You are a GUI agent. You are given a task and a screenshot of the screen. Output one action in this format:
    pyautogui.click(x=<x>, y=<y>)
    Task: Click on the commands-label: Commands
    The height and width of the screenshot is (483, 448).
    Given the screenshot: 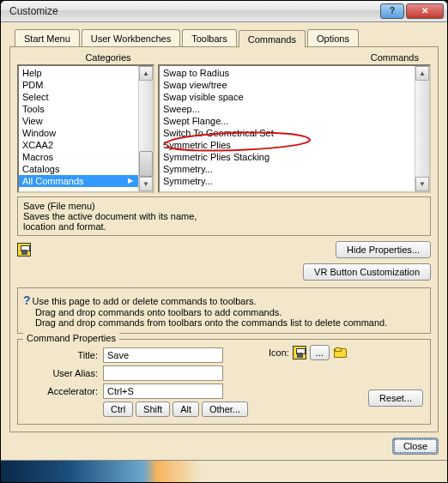 What is the action you would take?
    pyautogui.click(x=312, y=57)
    